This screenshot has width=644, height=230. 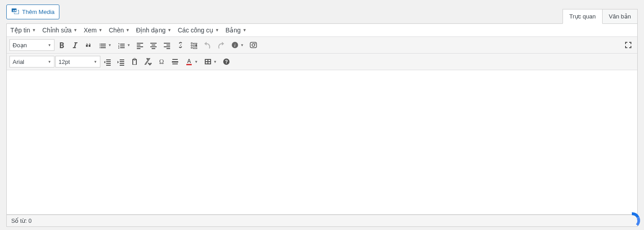 I want to click on word-count-value: 0, so click(x=30, y=221).